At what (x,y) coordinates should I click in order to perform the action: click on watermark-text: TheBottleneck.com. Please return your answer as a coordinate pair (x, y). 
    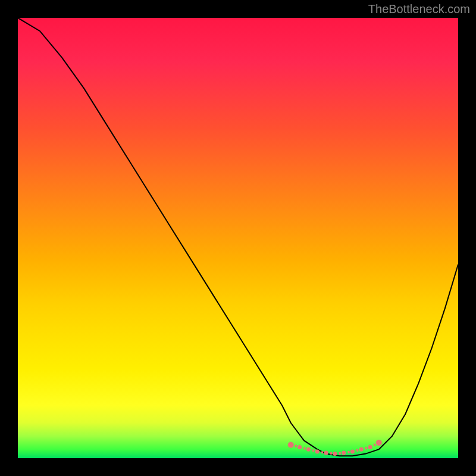
    Looking at the image, I should click on (419, 10).